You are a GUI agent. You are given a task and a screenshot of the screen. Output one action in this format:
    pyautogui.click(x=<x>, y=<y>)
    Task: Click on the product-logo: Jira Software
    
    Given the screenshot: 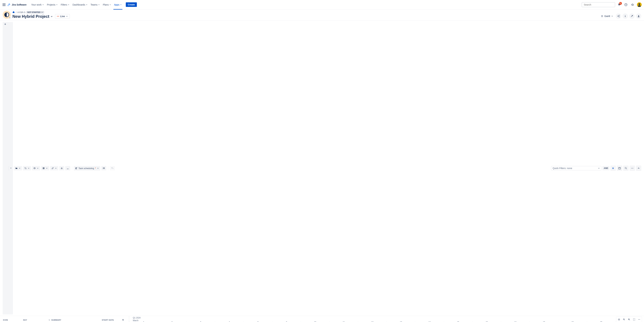 What is the action you would take?
    pyautogui.click(x=17, y=5)
    